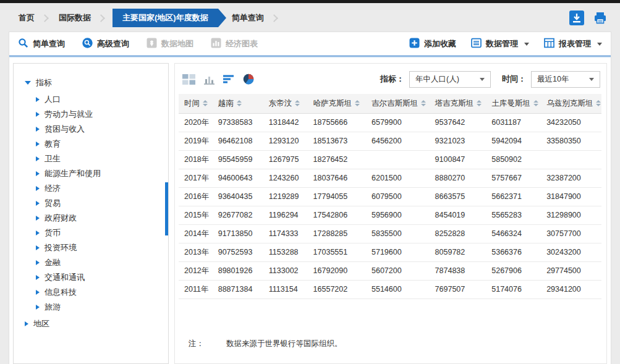  What do you see at coordinates (394, 103) in the screenshot?
I see `column-header-label: 吉尔吉斯斯坦` at bounding box center [394, 103].